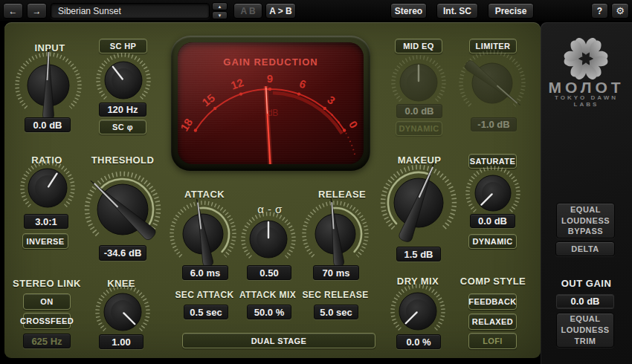 The image size is (632, 364). Describe the element at coordinates (493, 281) in the screenshot. I see `comp-style-label: COMP STYLE` at that location.